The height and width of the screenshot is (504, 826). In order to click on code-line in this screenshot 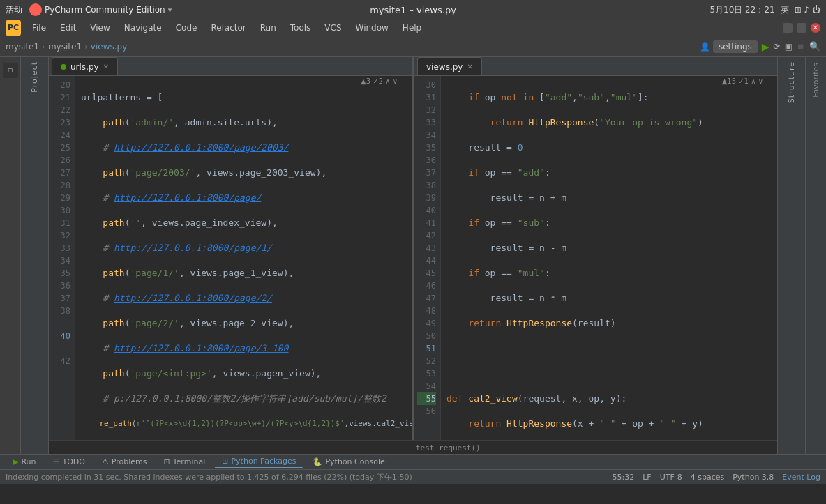, I will do `click(609, 374)`.